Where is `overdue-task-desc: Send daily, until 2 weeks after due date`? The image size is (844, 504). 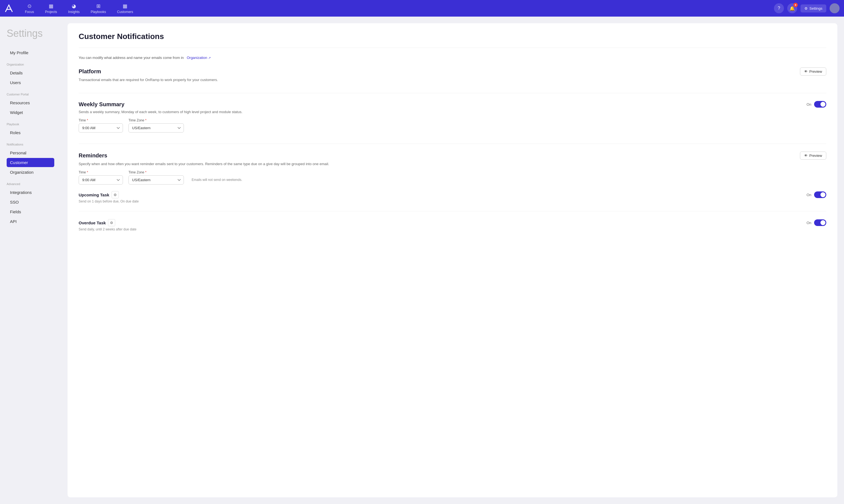
overdue-task-desc: Send daily, until 2 weeks after due date is located at coordinates (452, 230).